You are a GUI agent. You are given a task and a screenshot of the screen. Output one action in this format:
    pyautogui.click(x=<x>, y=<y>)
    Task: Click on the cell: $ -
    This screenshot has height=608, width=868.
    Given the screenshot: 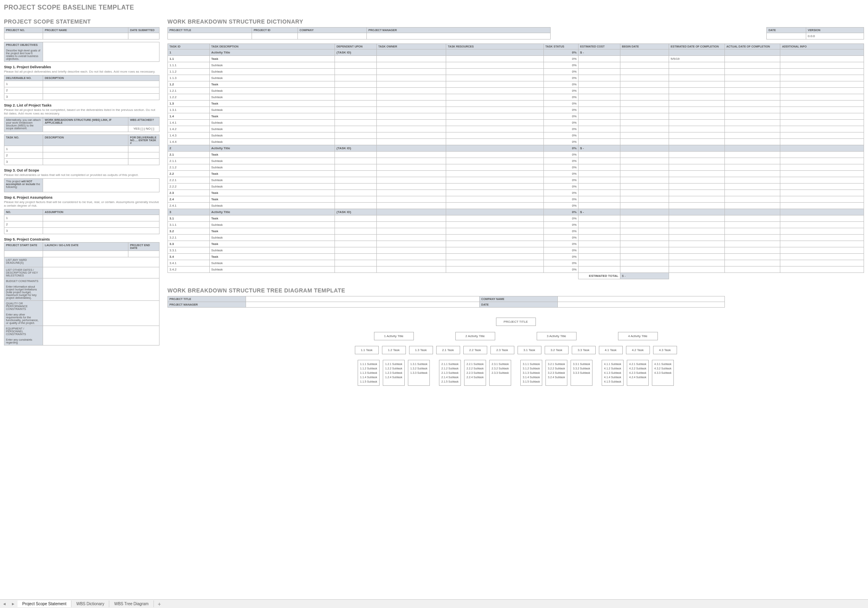 What is the action you would take?
    pyautogui.click(x=600, y=212)
    